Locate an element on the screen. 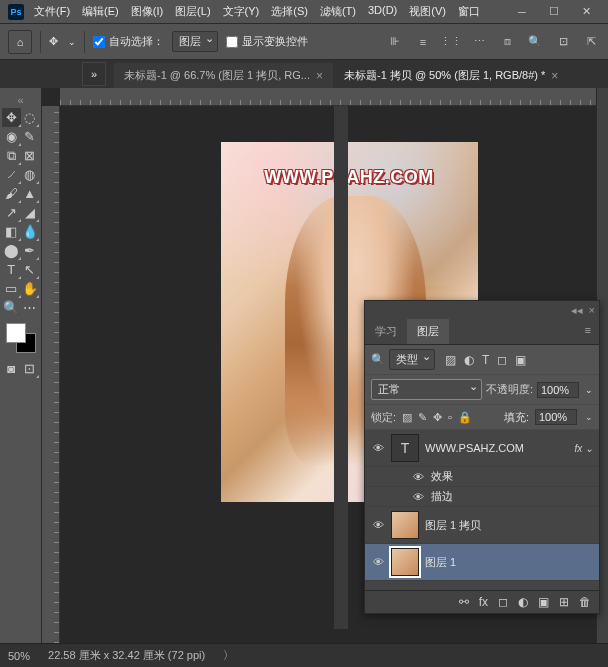 The width and height of the screenshot is (608, 667). brush-tool: 🖌 is located at coordinates (12, 194).